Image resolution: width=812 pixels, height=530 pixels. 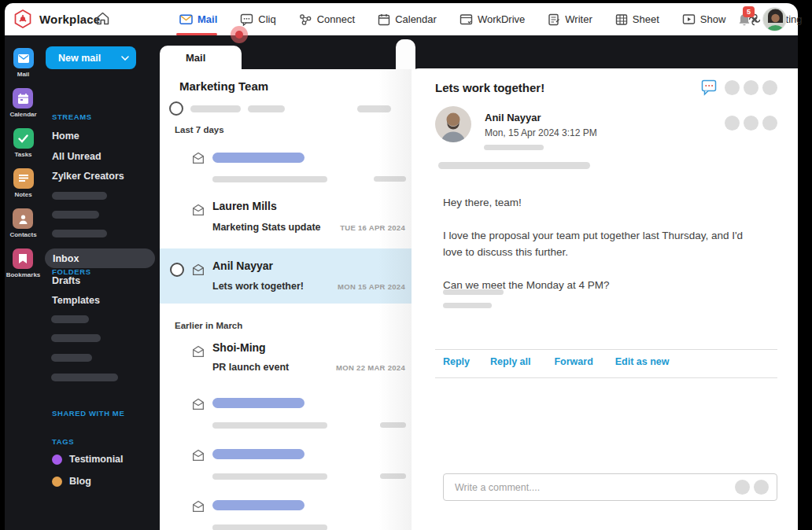 I want to click on edit-as-new-link: Edit as new, so click(x=642, y=362).